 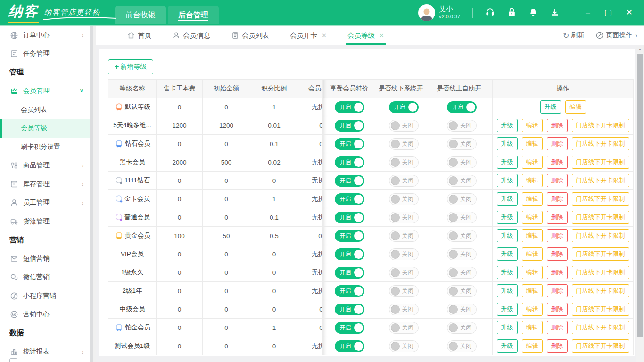 What do you see at coordinates (490, 12) in the screenshot?
I see `support-headset-icon` at bounding box center [490, 12].